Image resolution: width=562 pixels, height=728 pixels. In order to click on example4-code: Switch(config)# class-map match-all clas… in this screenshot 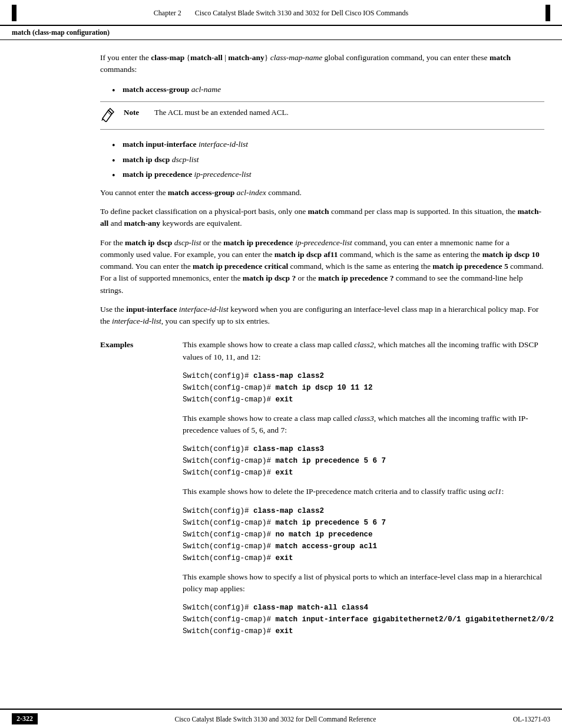, I will do `click(368, 620)`.